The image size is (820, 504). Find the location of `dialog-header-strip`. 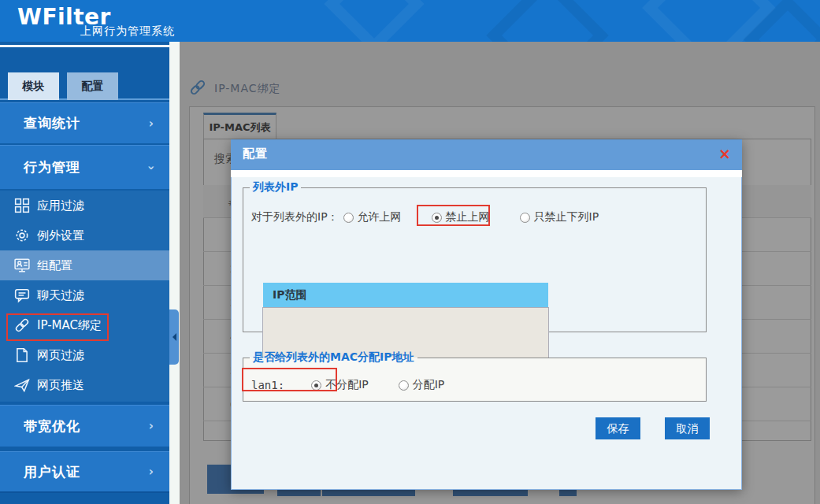

dialog-header-strip is located at coordinates (487, 173).